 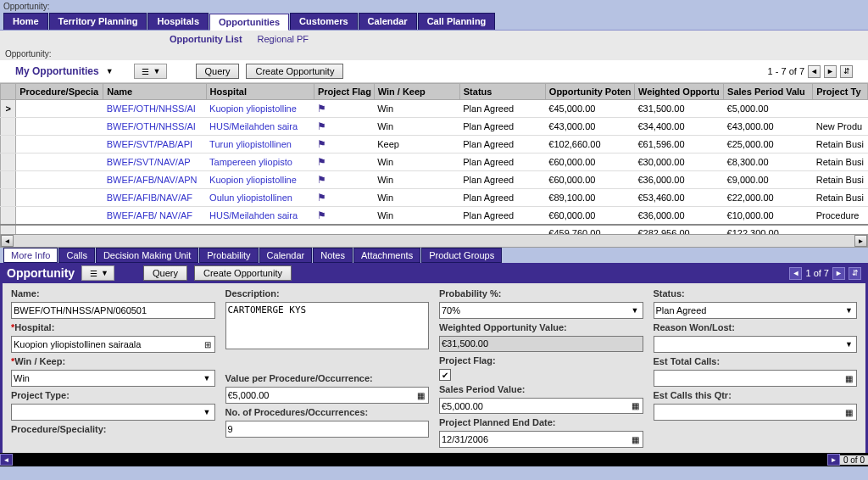 I want to click on col-header: Win / Keep, so click(x=417, y=92).